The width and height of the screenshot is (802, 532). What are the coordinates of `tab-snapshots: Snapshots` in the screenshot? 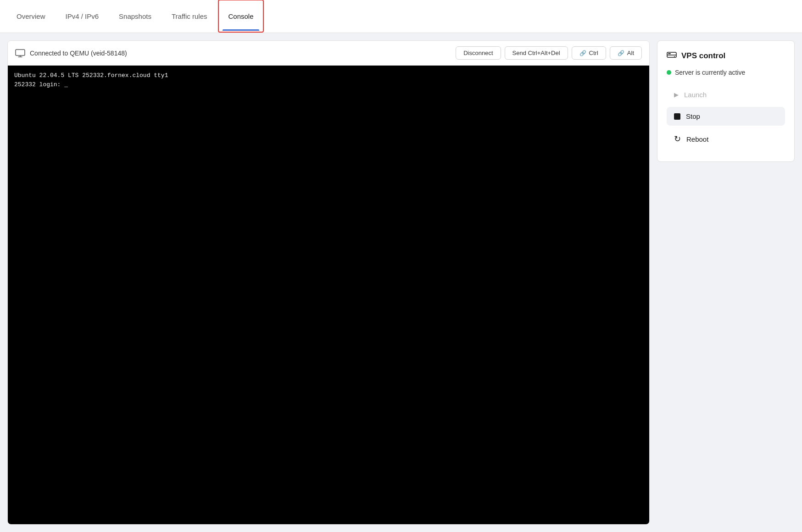 It's located at (135, 17).